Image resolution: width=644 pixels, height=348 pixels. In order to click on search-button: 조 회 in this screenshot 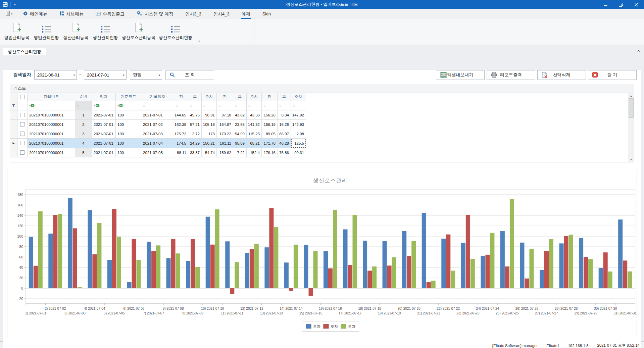, I will do `click(190, 75)`.